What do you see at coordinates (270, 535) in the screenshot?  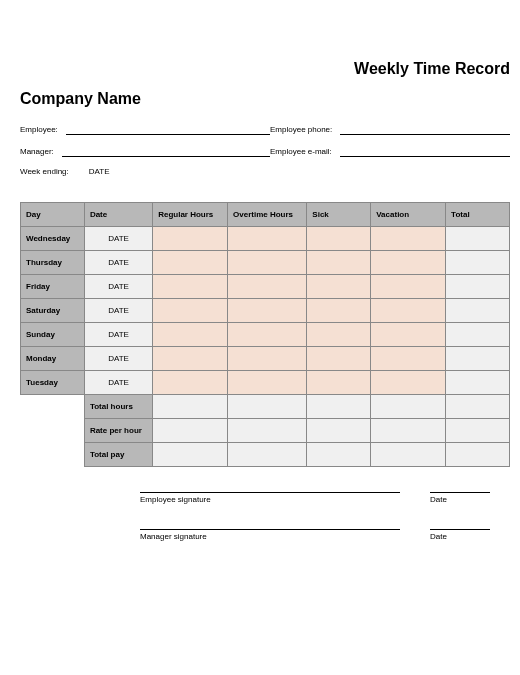 I see `manager-signature-line: Manager signature` at bounding box center [270, 535].